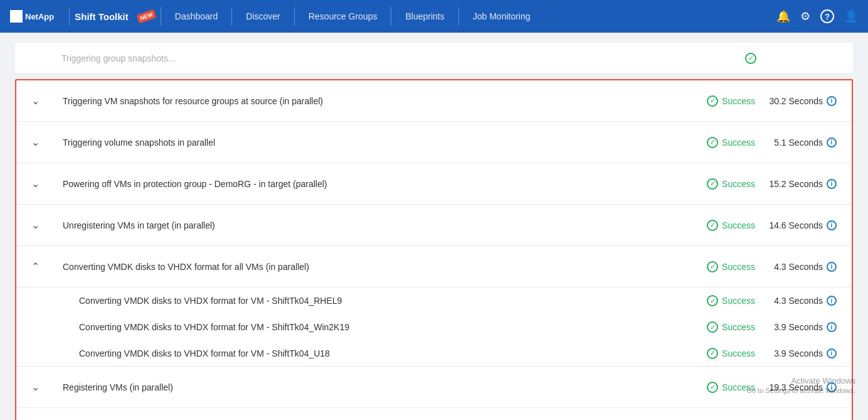 The width and height of the screenshot is (868, 420). I want to click on row-4-chevron: ⌄, so click(41, 225).